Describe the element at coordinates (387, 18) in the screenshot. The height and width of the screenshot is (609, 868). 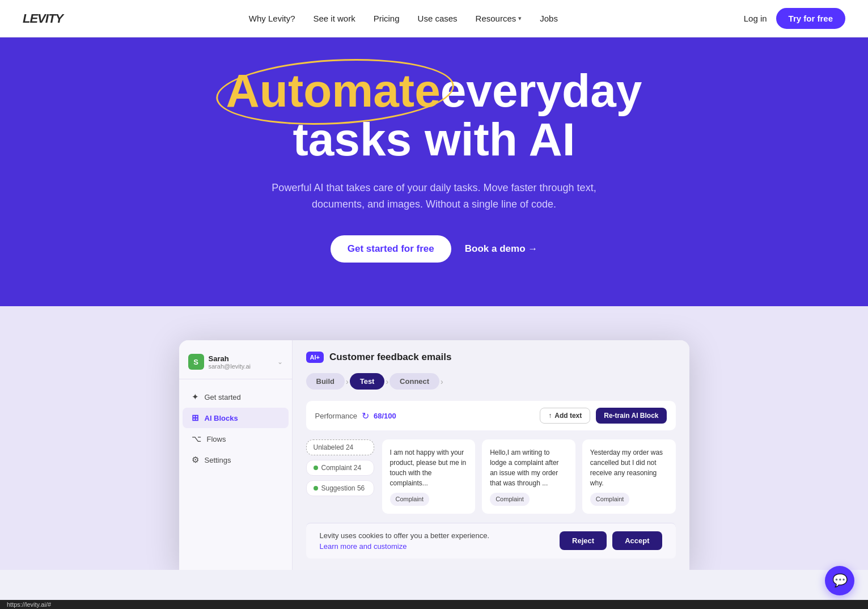
I see `nav-pricing: Pricing` at that location.